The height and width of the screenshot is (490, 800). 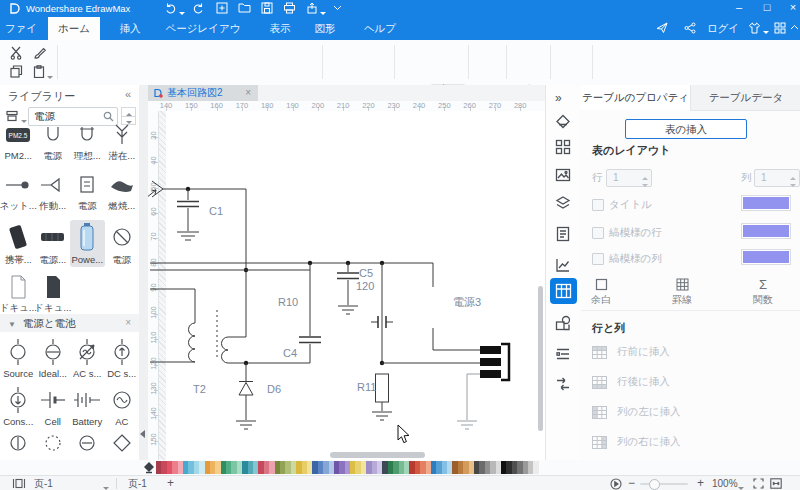 I want to click on library-item: Cons..., so click(x=18, y=406).